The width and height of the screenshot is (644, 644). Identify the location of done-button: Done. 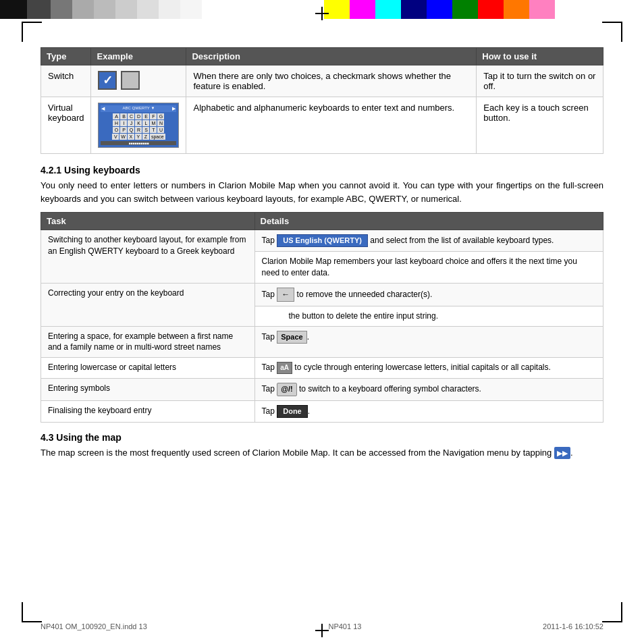
(292, 412).